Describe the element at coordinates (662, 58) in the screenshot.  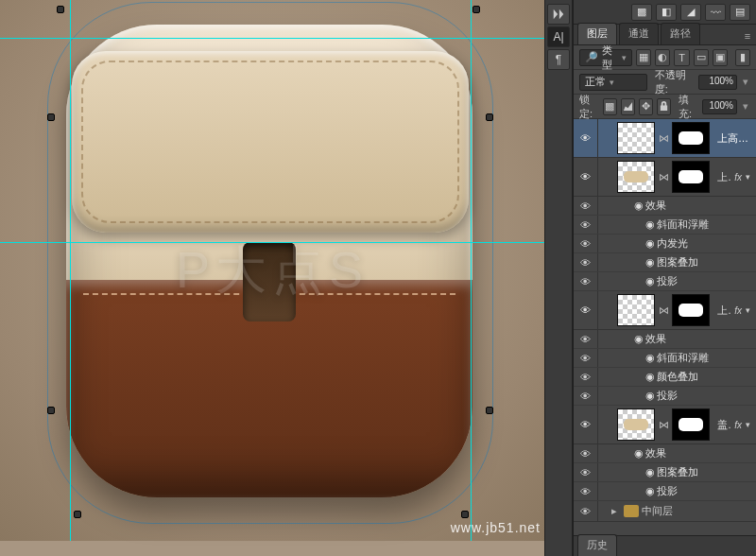
I see `filter-adjust-icon: ◐` at that location.